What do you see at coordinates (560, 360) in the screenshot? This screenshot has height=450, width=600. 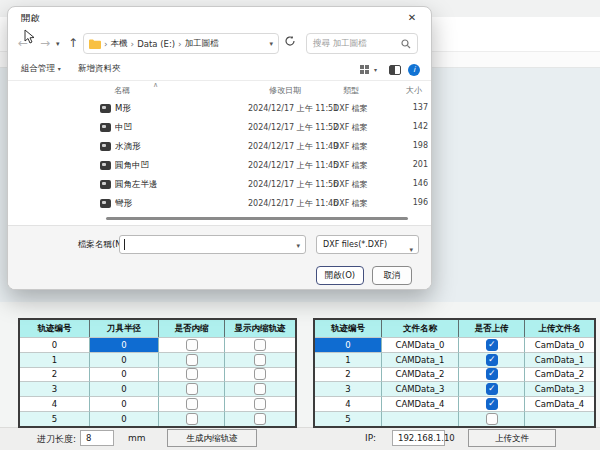 I see `upload-name-cell: CamData_1` at bounding box center [560, 360].